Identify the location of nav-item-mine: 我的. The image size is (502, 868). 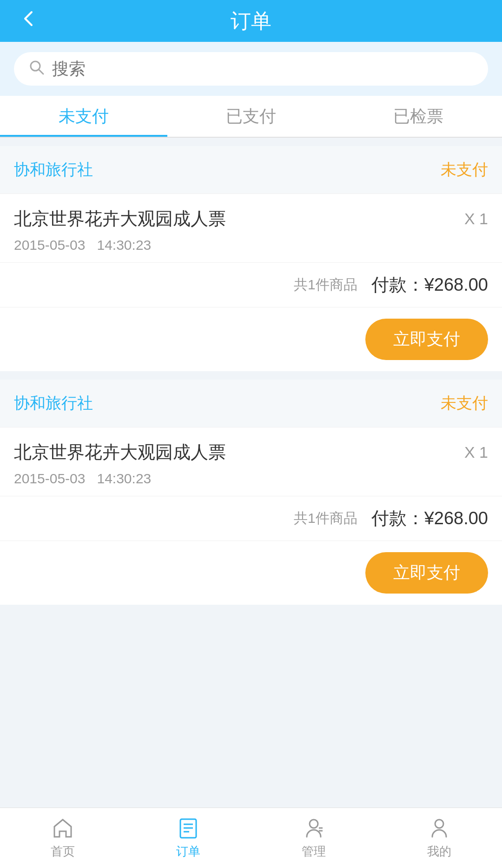
(439, 838).